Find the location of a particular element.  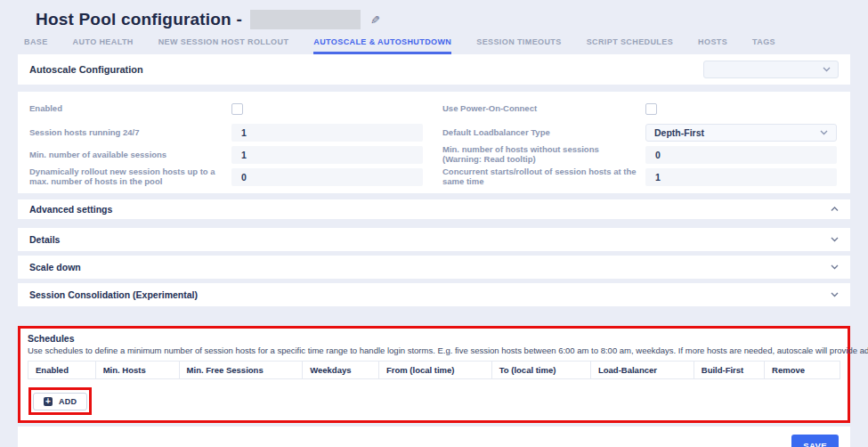

tab-autoscale-autoshutdown: AUTOSCALE & AUTOSHUTDOWN is located at coordinates (383, 46).